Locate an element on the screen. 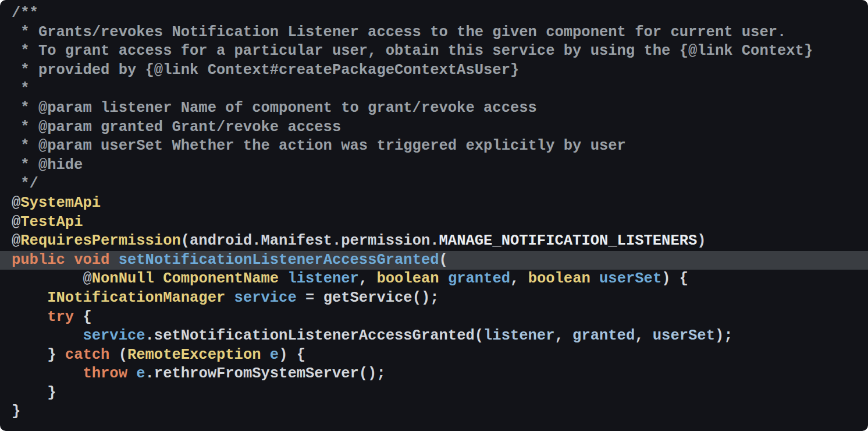  token-comment: * @param listener Name of component to g… is located at coordinates (275, 108).